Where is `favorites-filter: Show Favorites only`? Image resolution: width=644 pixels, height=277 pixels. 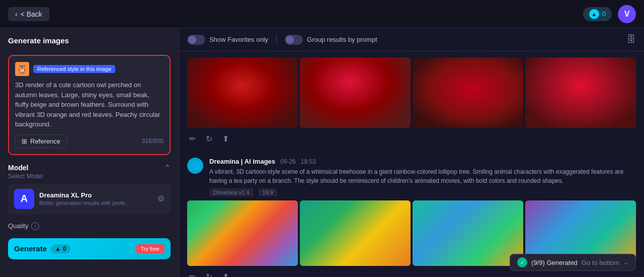 favorites-filter: Show Favorites only is located at coordinates (227, 40).